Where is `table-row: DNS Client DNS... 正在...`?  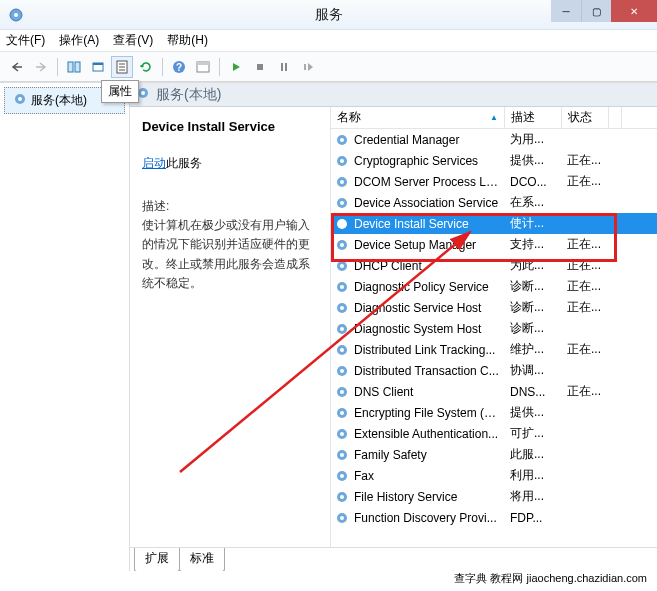
table-row: DNS Client DNS... 正在... is located at coordinates (494, 392).